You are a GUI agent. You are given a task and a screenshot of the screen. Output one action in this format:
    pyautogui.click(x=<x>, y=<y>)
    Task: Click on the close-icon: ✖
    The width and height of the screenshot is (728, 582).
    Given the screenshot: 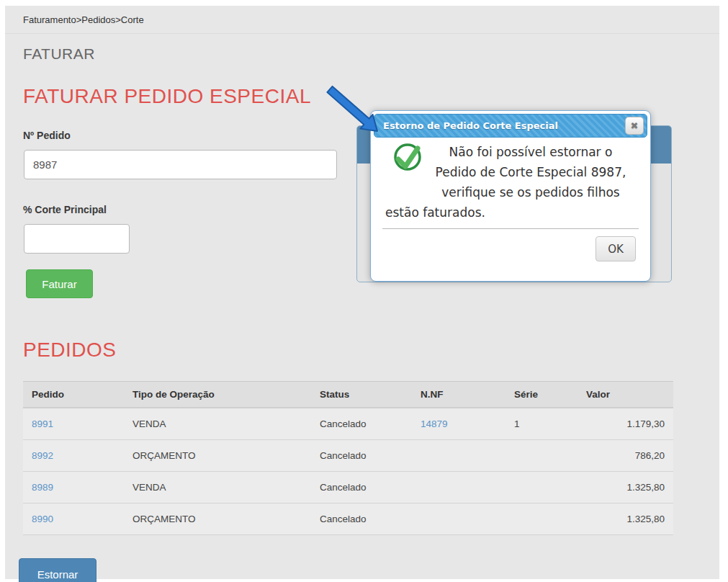 What is the action you would take?
    pyautogui.click(x=634, y=125)
    